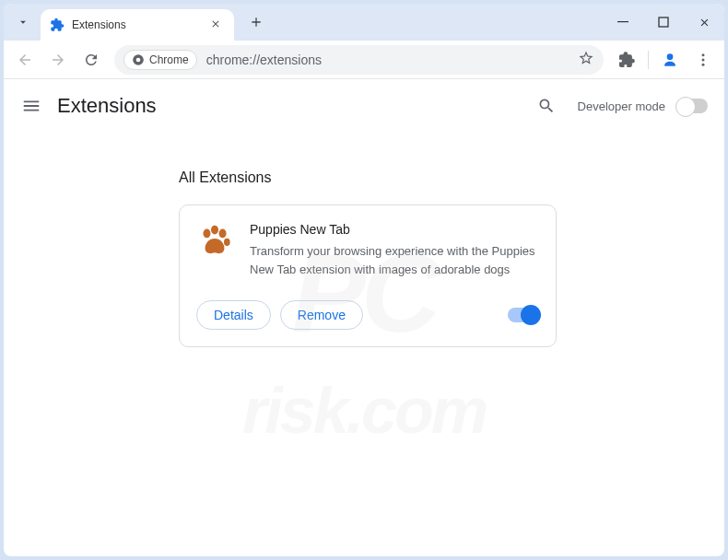  I want to click on paw-icon, so click(215, 240).